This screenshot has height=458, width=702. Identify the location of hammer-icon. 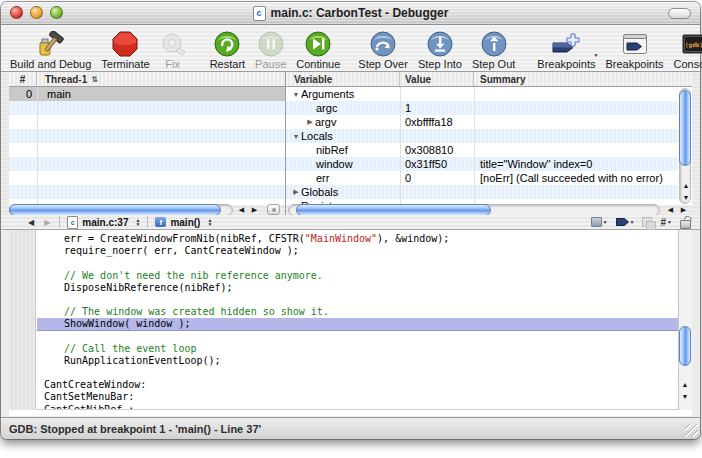
(51, 44).